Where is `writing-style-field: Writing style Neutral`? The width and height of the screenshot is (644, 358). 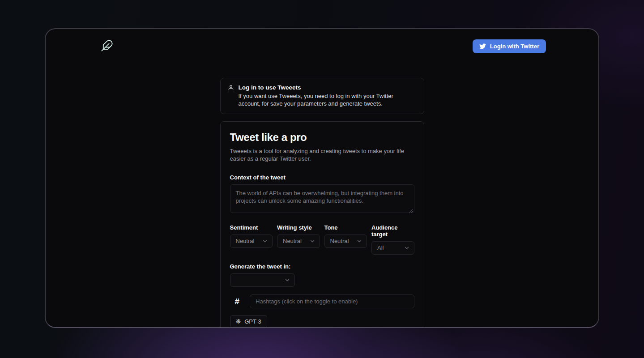
writing-style-field: Writing style Neutral is located at coordinates (299, 239).